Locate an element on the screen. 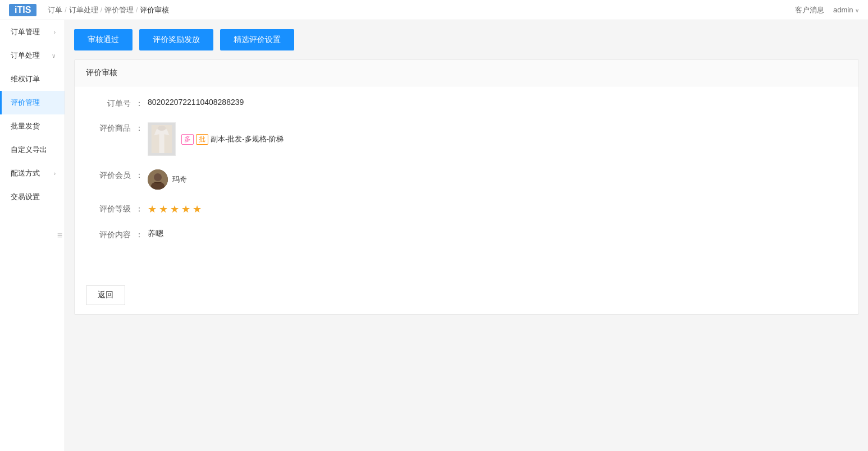 The height and width of the screenshot is (451, 868). sidebar-label-rights-order: 维权订单 is located at coordinates (25, 79).